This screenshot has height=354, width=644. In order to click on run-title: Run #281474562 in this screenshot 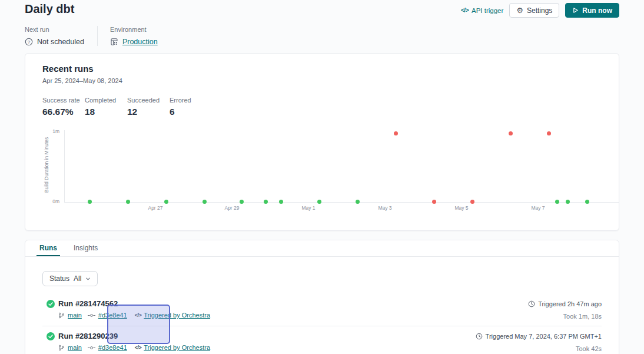, I will do `click(134, 304)`.